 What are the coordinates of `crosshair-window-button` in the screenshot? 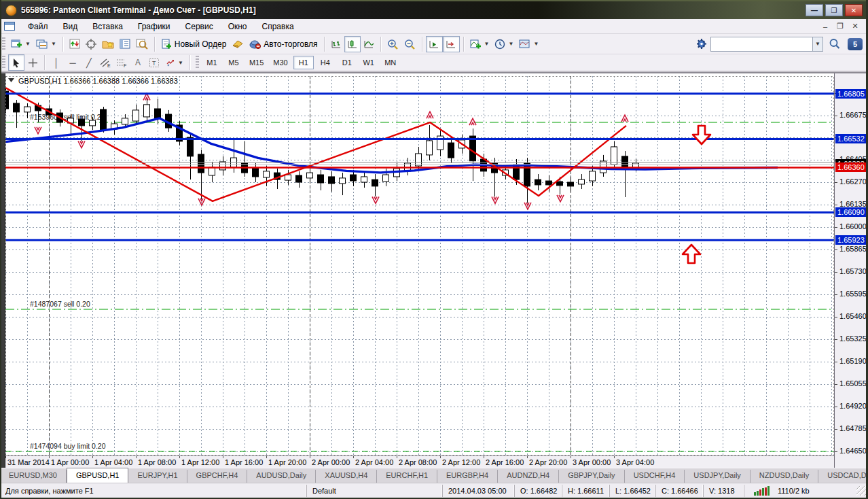 It's located at (91, 44).